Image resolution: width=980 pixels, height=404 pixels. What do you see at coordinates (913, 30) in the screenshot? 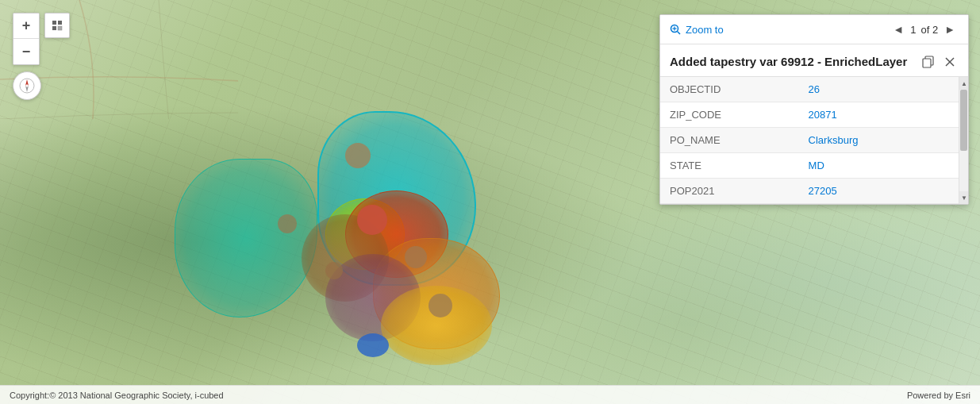
I see `nav-current: 1` at bounding box center [913, 30].